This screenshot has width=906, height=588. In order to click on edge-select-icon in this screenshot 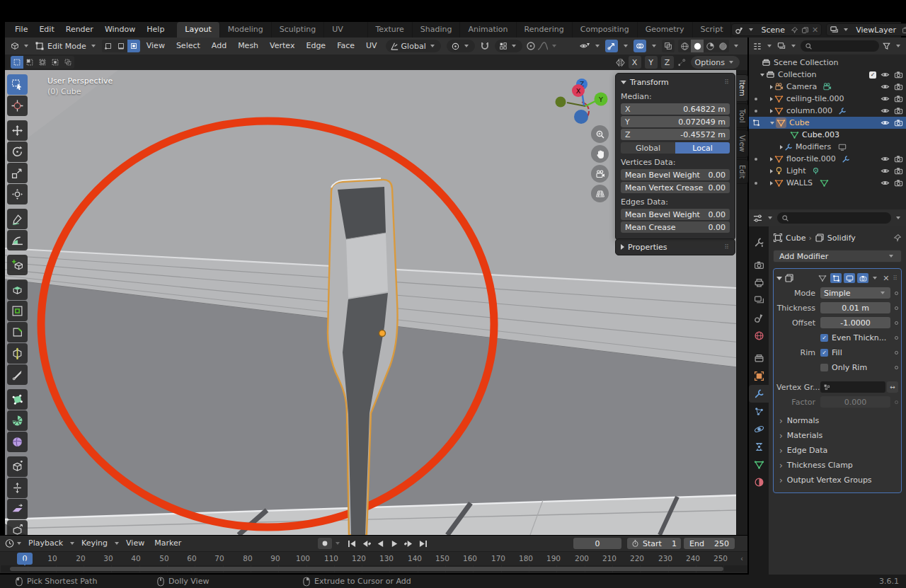, I will do `click(121, 46)`.